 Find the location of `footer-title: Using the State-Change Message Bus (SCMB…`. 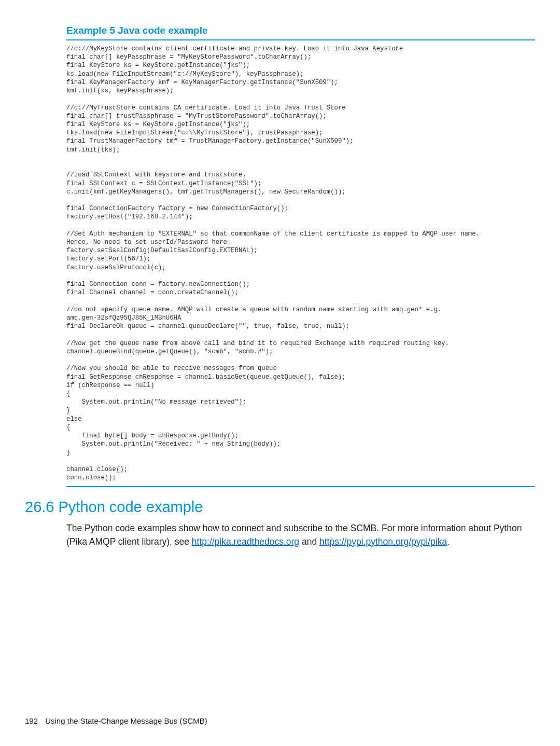

footer-title: Using the State-Change Message Bus (SCMB… is located at coordinates (127, 721).